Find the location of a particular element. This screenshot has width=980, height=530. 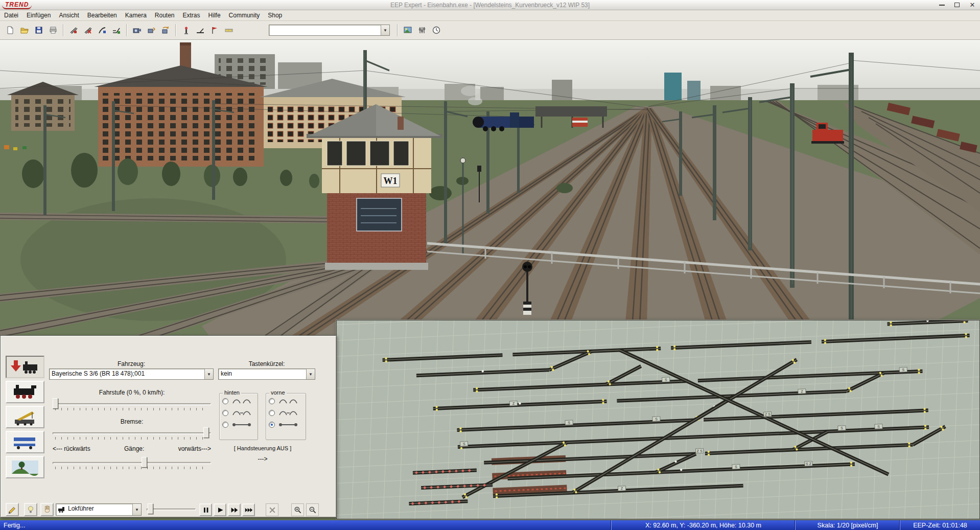

status-message: Fertig... is located at coordinates (306, 525).